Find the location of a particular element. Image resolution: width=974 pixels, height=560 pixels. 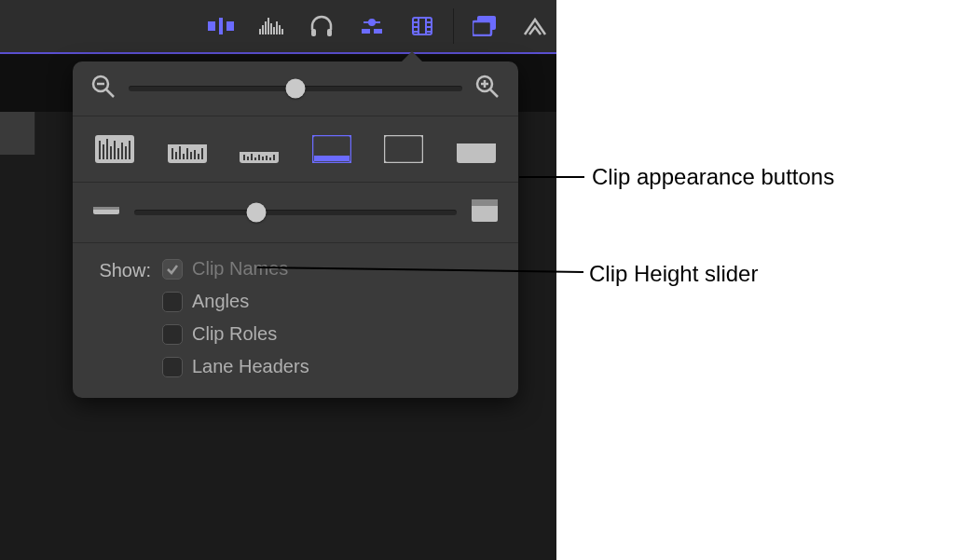

annotation-height-text: Clip Height slider is located at coordinates (673, 274).